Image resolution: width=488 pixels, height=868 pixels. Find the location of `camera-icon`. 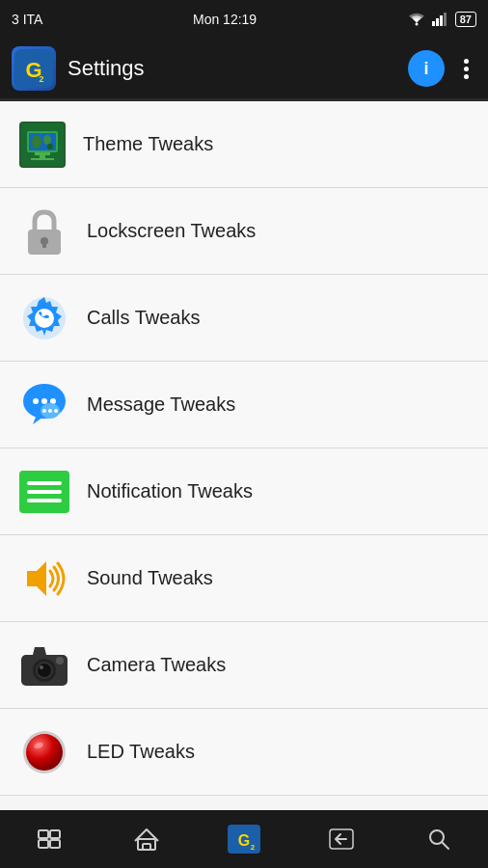

camera-icon is located at coordinates (44, 665).